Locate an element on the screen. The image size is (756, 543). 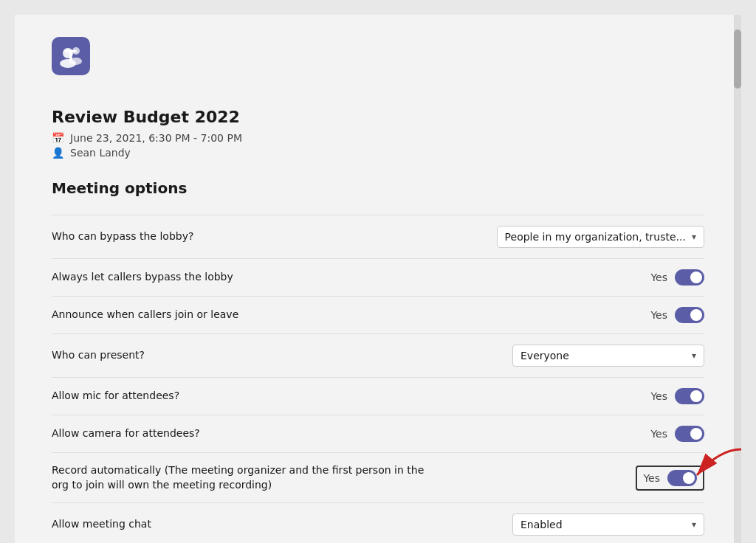
option-label-lobby-bypass: Who can bypass the lobby? is located at coordinates (123, 237).